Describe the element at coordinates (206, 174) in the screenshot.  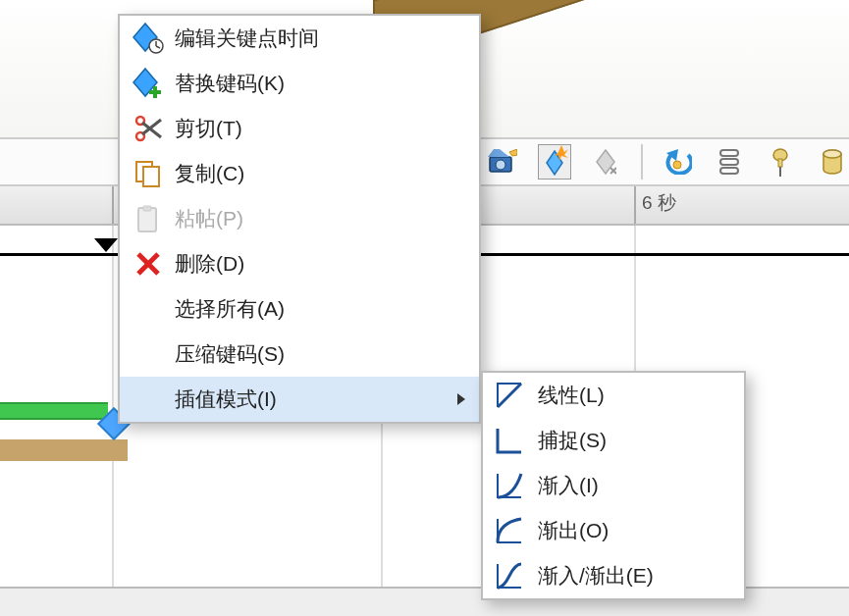
I see `menu-label: 复制(C)` at that location.